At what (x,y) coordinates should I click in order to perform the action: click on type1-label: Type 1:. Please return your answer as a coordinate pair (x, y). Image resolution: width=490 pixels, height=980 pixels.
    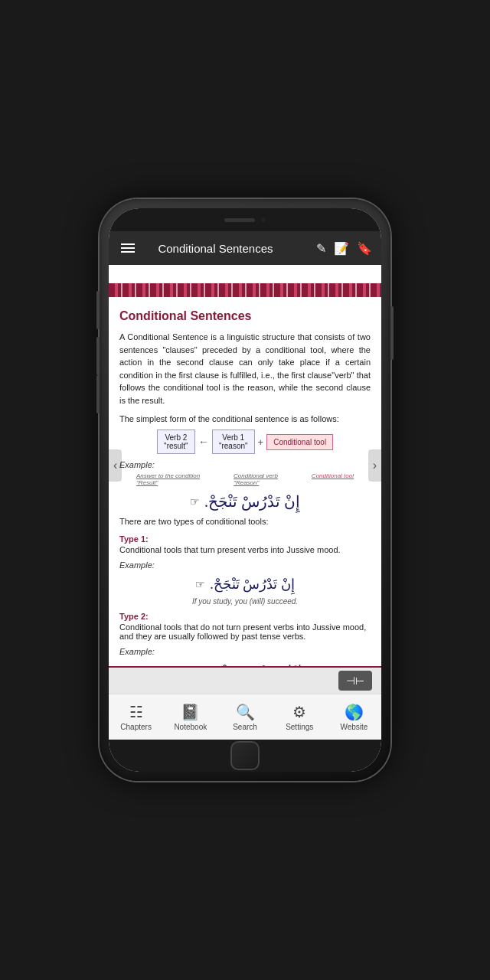
    Looking at the image, I should click on (245, 539).